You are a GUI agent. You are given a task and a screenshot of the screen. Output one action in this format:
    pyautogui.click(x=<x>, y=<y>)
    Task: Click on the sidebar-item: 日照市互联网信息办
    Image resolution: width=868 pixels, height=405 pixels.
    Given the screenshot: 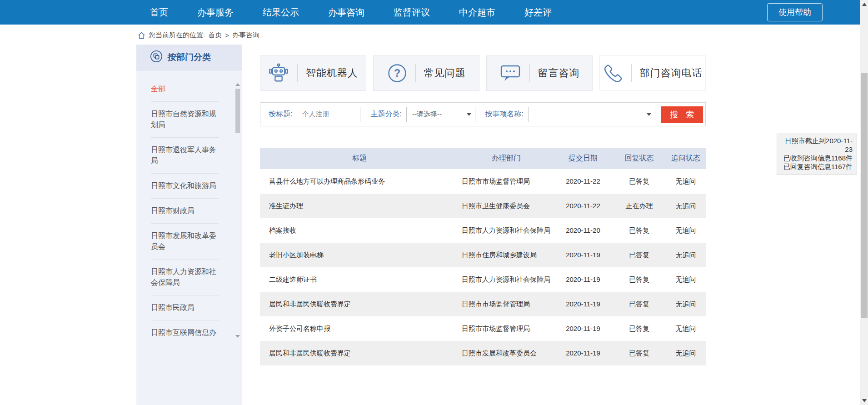 What is the action you would take?
    pyautogui.click(x=185, y=333)
    